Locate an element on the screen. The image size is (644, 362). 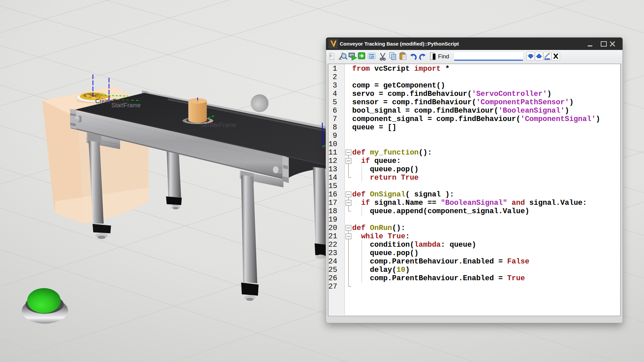
svg-text: Find is located at coordinates (443, 56).